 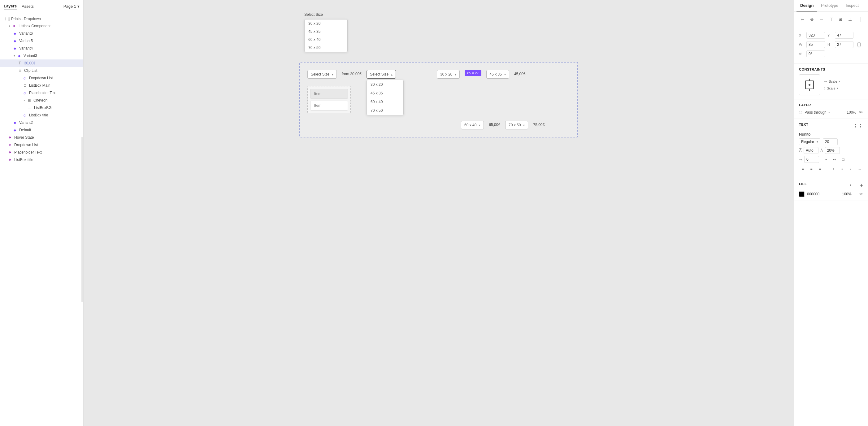 I want to click on layer-mode-select: Pass through ▾, so click(x=822, y=113).